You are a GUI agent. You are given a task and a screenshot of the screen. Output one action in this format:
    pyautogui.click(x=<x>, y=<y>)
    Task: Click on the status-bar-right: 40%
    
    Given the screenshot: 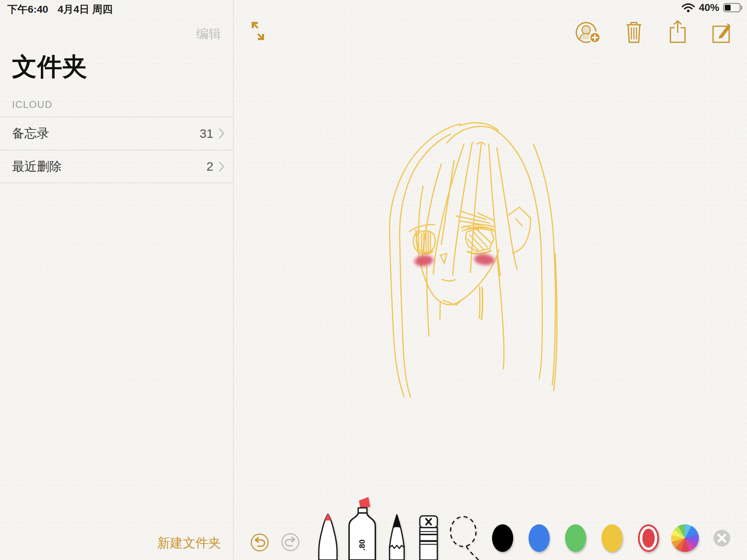 What is the action you would take?
    pyautogui.click(x=712, y=8)
    